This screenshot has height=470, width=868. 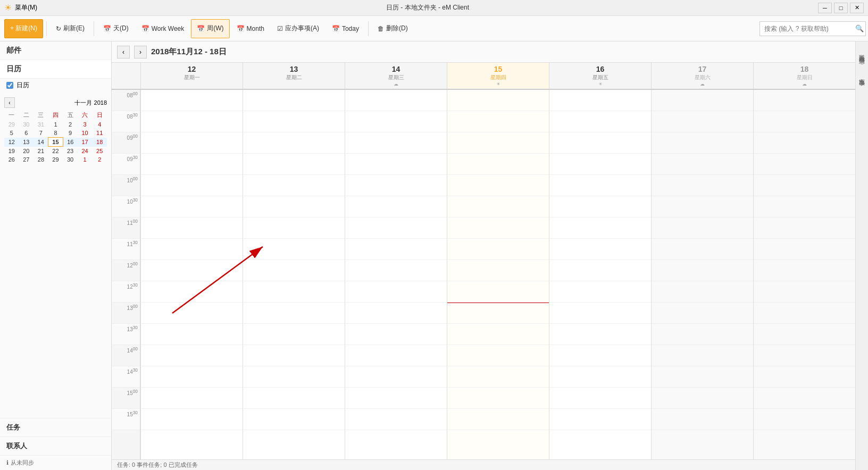 I want to click on mini-cal-day: 10, so click(x=85, y=133).